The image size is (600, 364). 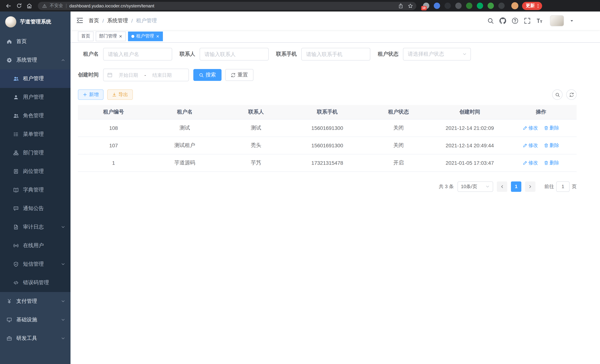 I want to click on bookmark-button, so click(x=411, y=6).